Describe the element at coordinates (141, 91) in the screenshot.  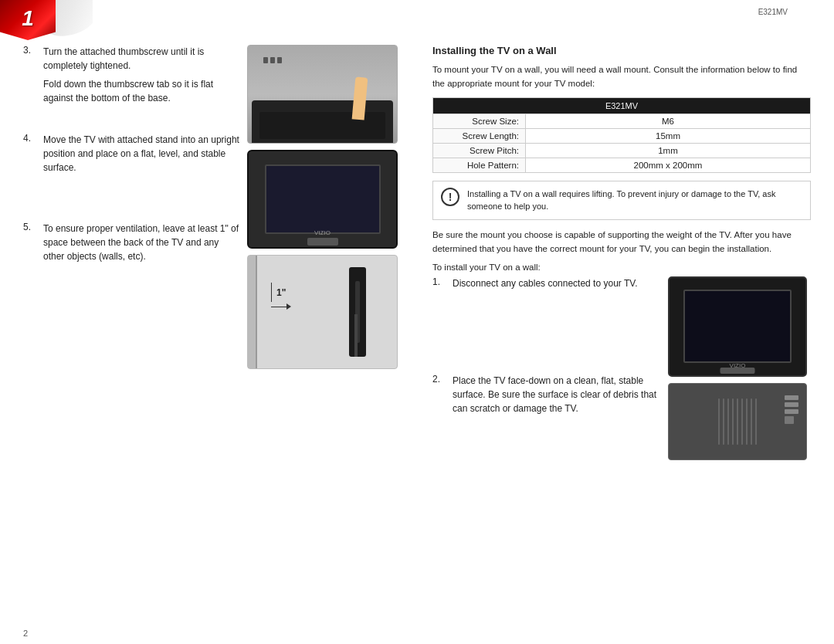
I see `step-3-text2: Fold down the thumbscrew tab so it is fl…` at that location.